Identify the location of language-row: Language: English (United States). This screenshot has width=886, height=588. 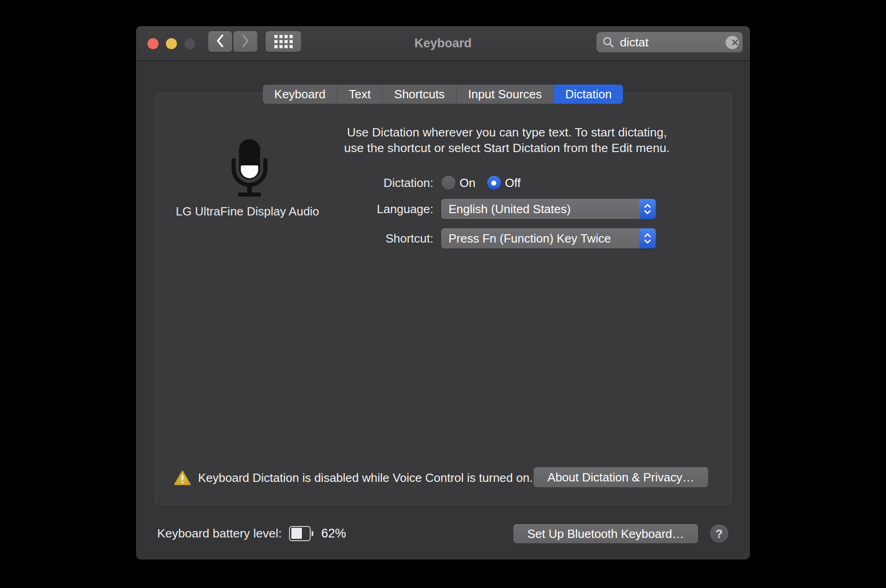
(405, 209).